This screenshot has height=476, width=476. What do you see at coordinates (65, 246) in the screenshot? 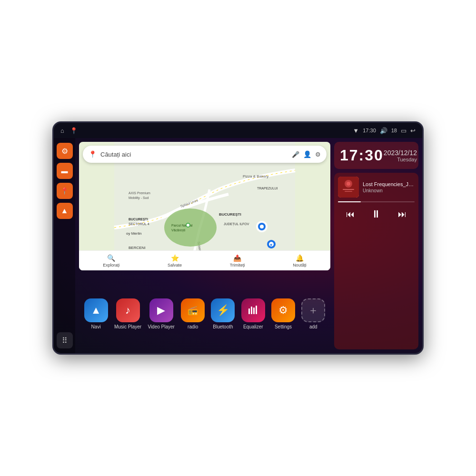
I see `sidebar: ⚙ ▬ 📍 ▲ ⠿` at bounding box center [65, 246].